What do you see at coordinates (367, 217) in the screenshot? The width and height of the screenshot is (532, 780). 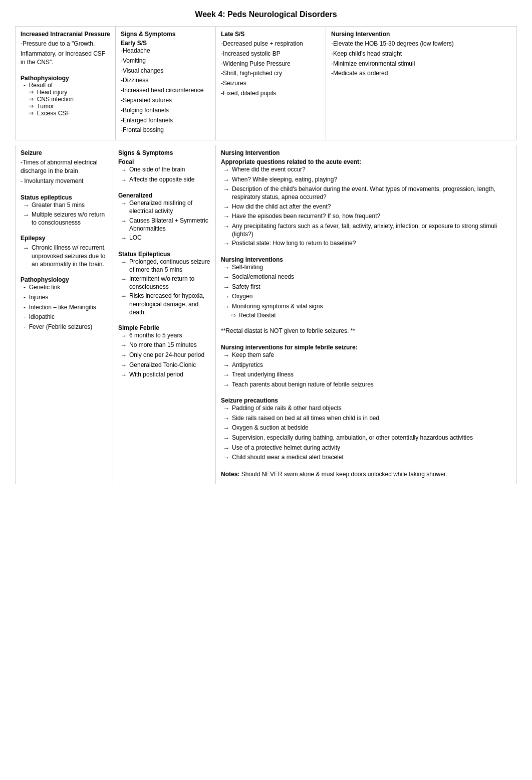 I see `aq-item-5: → Have the episodes been recurrent? If s…` at bounding box center [367, 217].